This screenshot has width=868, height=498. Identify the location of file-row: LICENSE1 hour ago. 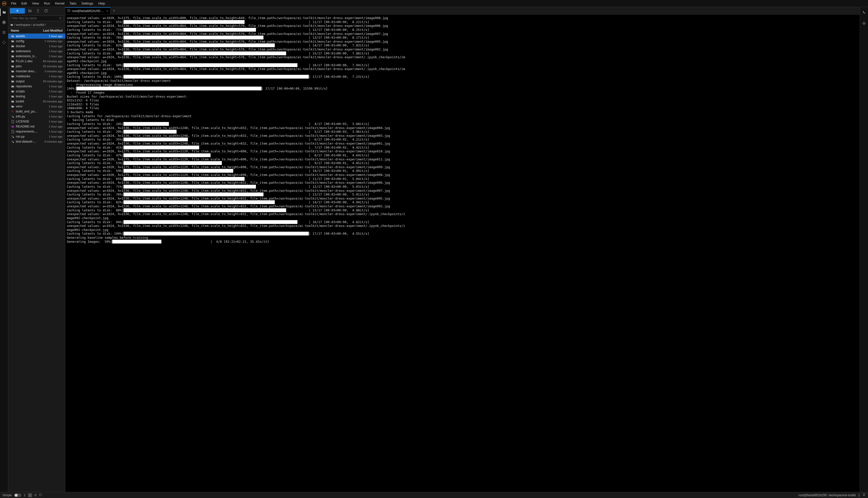
(37, 122).